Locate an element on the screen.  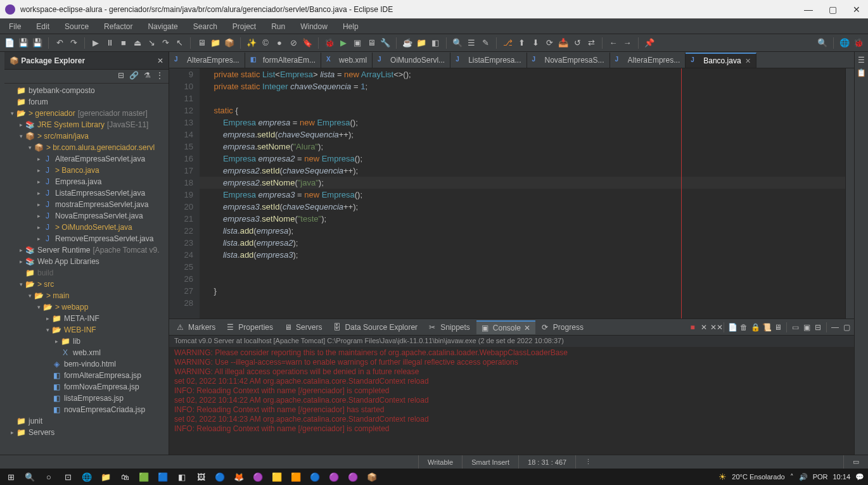
save-icon: 💾 is located at coordinates (23, 43).